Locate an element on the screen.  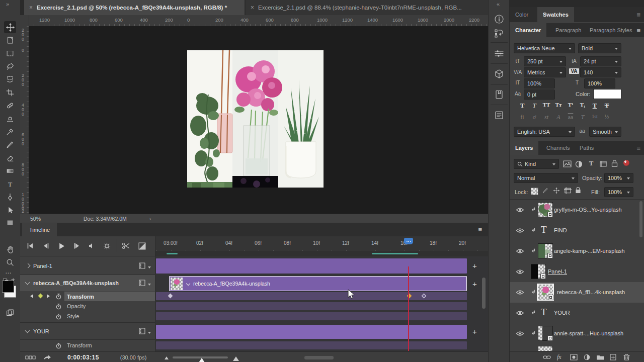
document-tab-inactive: × Excercise_2.1.psd @ 88.4% (stephanie-h… is located at coordinates (367, 8).